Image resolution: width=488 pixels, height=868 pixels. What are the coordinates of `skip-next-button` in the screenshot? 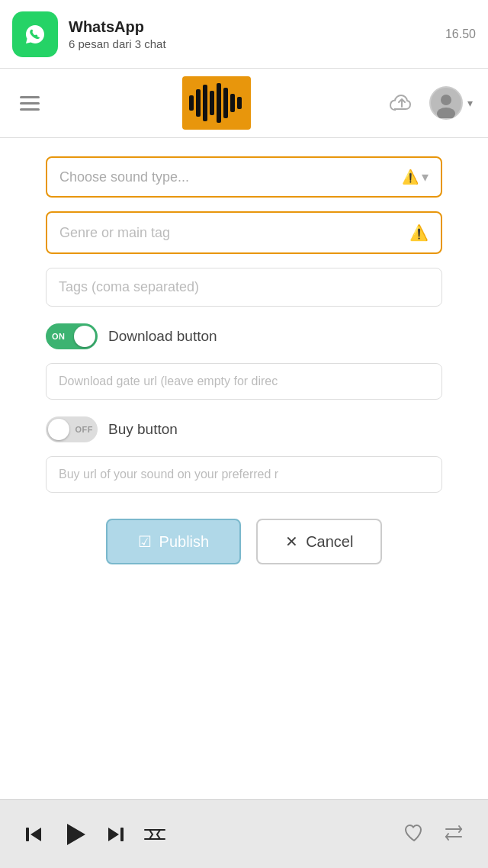 It's located at (116, 834).